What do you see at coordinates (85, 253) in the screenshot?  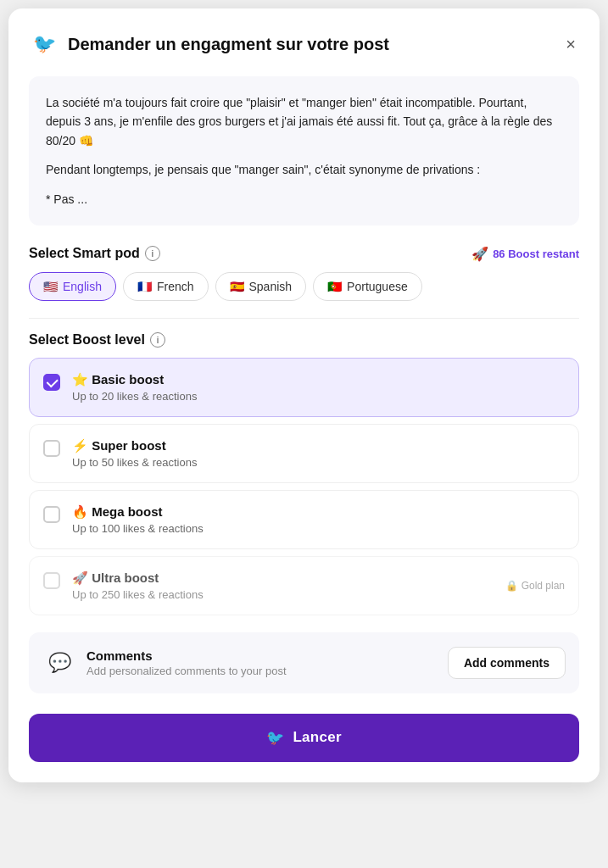 I see `smart-pod-label: Select Smart pod` at bounding box center [85, 253].